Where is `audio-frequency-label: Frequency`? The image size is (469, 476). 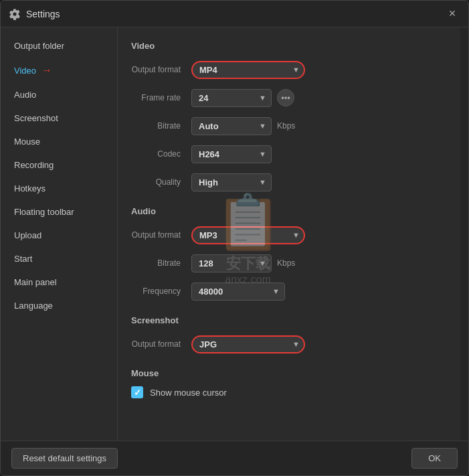 audio-frequency-label: Frequency is located at coordinates (161, 291).